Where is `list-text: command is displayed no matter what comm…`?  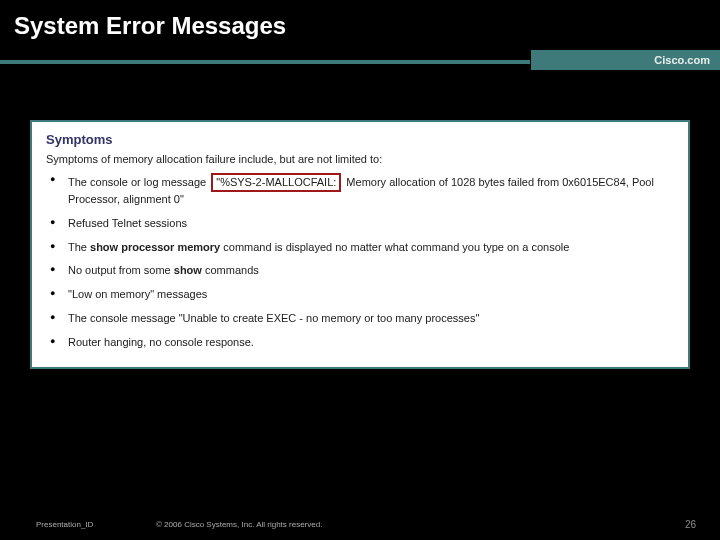
list-text: command is displayed no matter what comm… is located at coordinates (394, 247).